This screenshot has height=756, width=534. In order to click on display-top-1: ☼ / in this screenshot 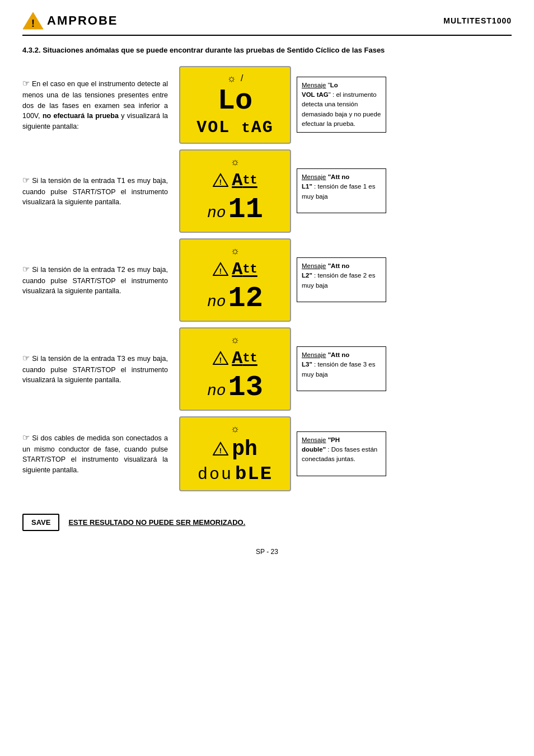, I will do `click(235, 78)`.